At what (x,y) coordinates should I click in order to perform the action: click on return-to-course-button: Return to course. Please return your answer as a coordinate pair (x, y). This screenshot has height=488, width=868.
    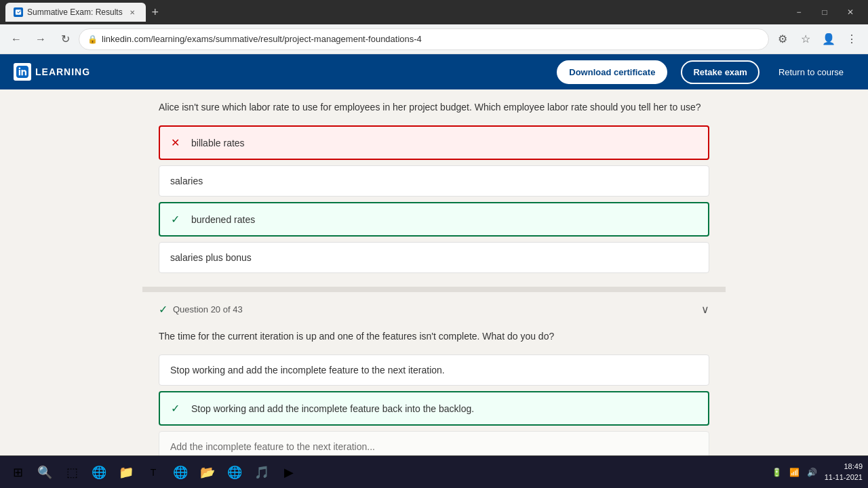
    Looking at the image, I should click on (811, 72).